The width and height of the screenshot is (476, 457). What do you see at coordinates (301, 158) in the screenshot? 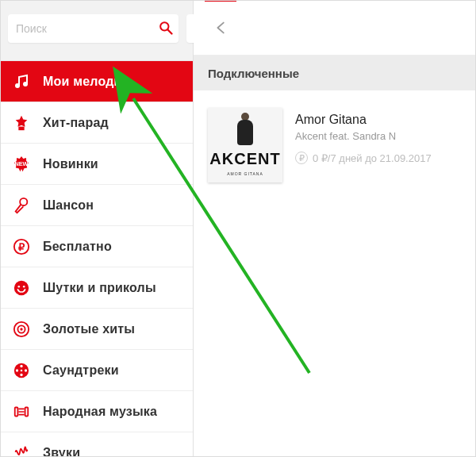
I see `ruble-badge-icon: ₽` at bounding box center [301, 158].